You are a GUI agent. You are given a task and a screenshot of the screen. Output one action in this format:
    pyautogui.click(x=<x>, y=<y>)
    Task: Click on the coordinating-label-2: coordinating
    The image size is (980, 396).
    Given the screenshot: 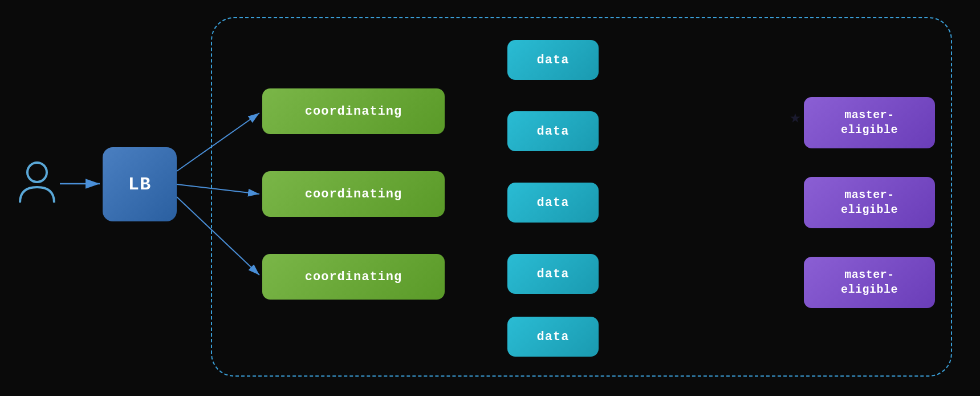 What is the action you would take?
    pyautogui.click(x=353, y=194)
    